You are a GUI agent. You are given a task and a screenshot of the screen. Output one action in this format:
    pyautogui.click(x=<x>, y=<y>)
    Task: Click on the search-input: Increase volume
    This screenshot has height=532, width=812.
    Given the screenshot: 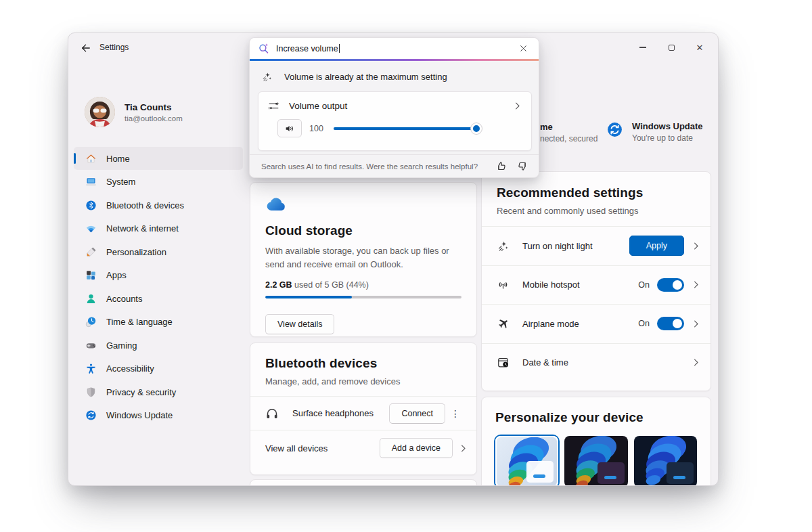 What is the action you would take?
    pyautogui.click(x=396, y=49)
    